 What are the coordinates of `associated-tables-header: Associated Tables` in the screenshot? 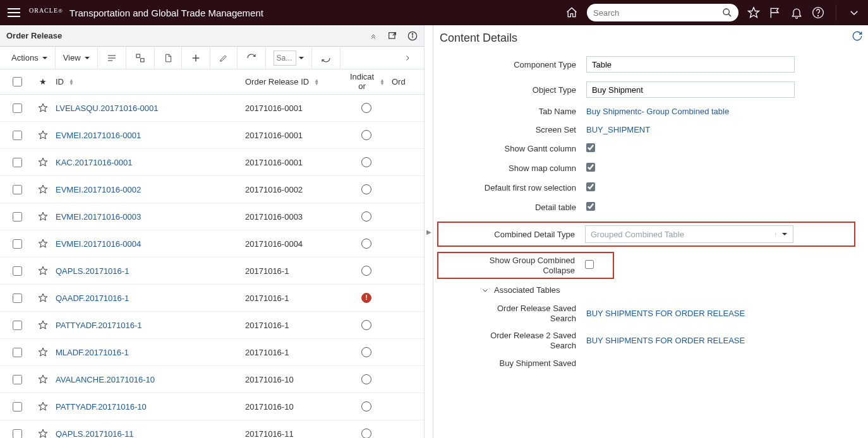 It's located at (668, 290).